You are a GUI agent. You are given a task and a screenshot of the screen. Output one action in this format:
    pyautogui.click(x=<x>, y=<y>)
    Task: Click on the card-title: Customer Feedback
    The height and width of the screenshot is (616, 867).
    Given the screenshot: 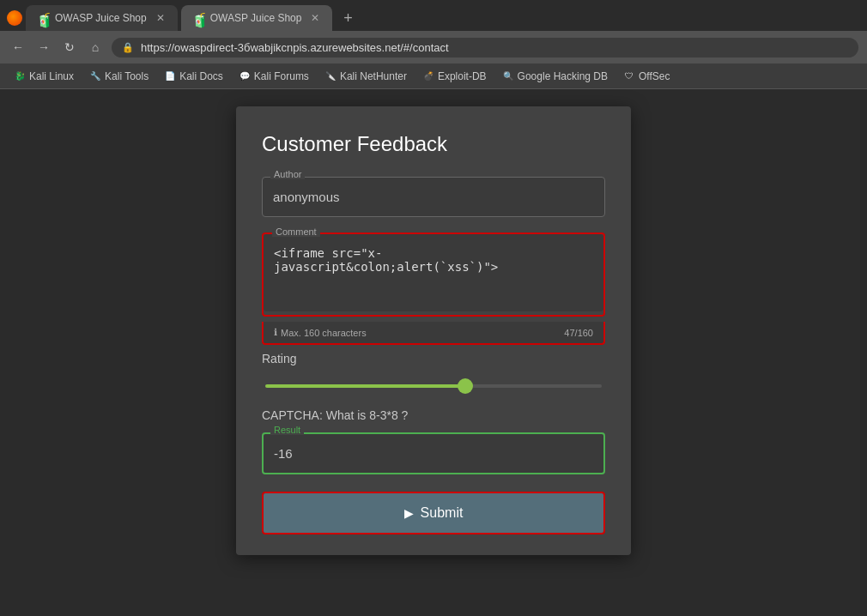 What is the action you would take?
    pyautogui.click(x=434, y=144)
    